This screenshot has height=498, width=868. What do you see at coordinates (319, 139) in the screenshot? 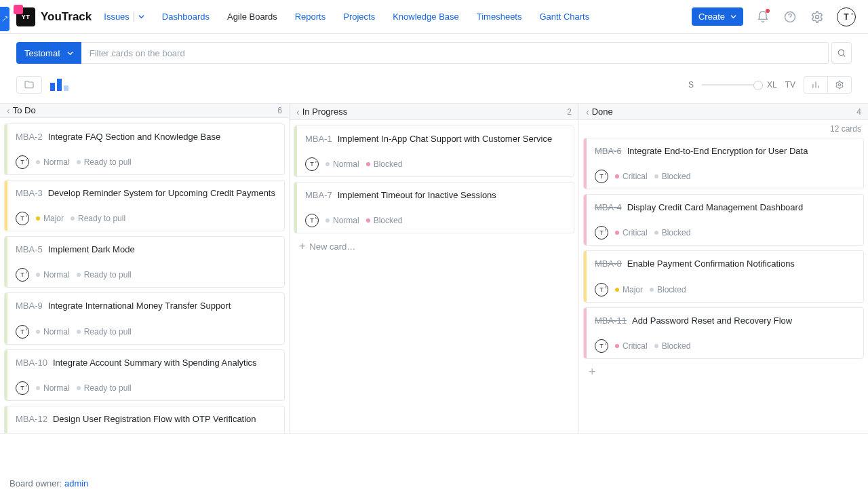
I see `card-id: MBA-1` at bounding box center [319, 139].